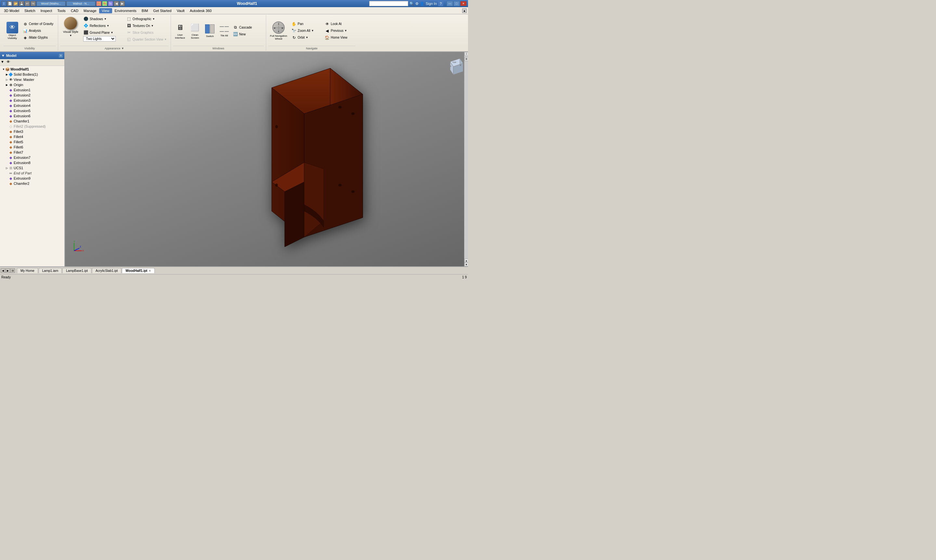  I want to click on tree-item-extrusion6: ◆ Extrusion6, so click(32, 116).